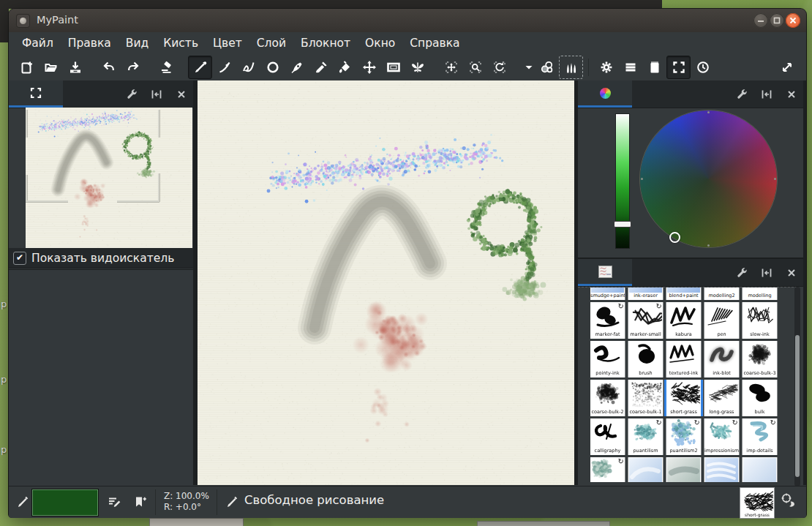  Describe the element at coordinates (605, 93) in the screenshot. I see `tab-color-wheel` at that location.